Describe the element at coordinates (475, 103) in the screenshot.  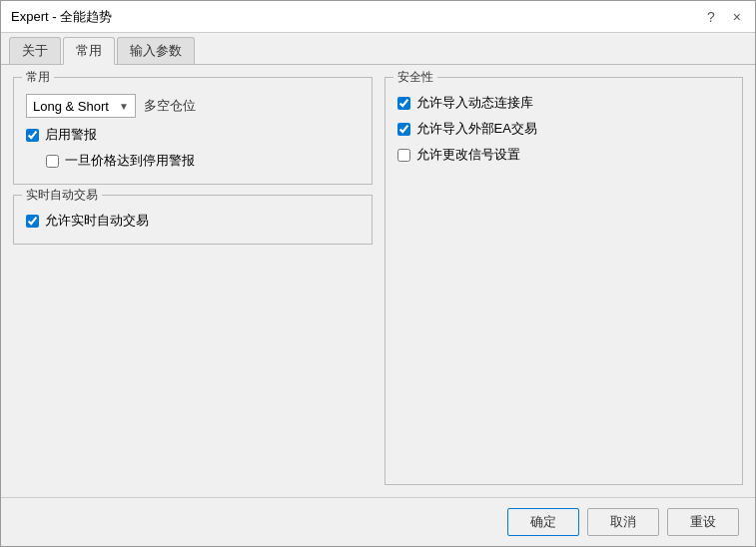
I see `allow-dll-label: 允许导入动态连接库` at that location.